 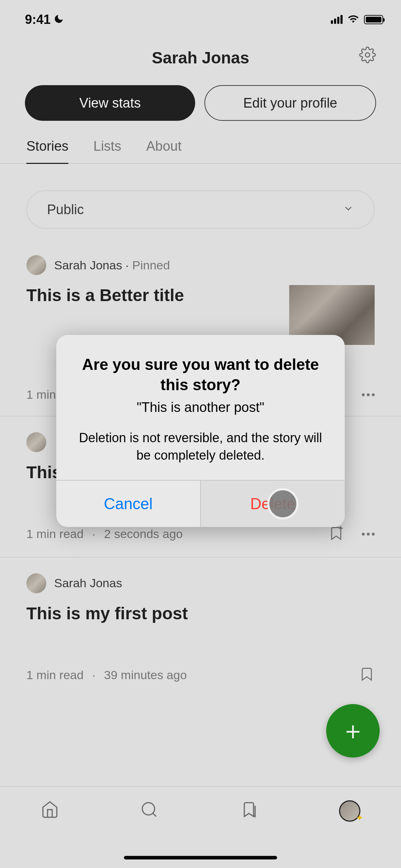 What do you see at coordinates (272, 504) in the screenshot?
I see `delete-button: Delete` at bounding box center [272, 504].